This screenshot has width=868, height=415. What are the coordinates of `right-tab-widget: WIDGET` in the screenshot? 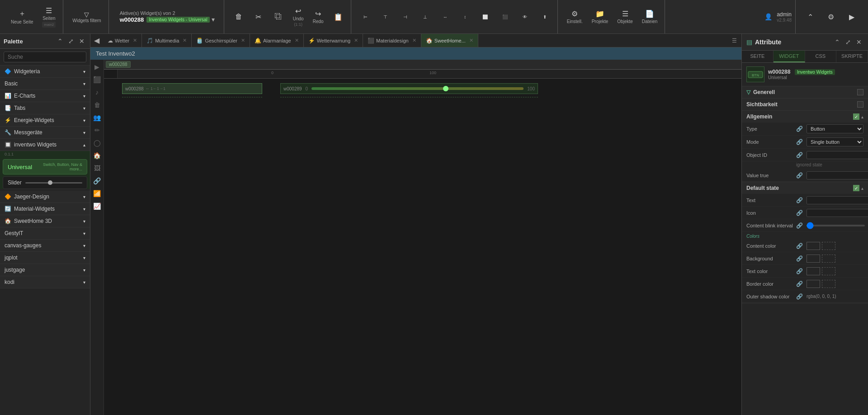 It's located at (789, 57).